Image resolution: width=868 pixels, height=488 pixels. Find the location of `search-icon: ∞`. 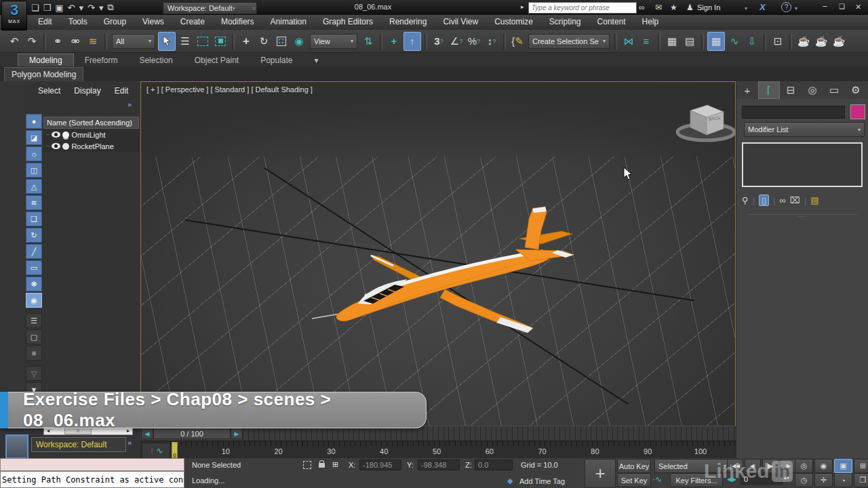

search-icon: ∞ is located at coordinates (642, 7).